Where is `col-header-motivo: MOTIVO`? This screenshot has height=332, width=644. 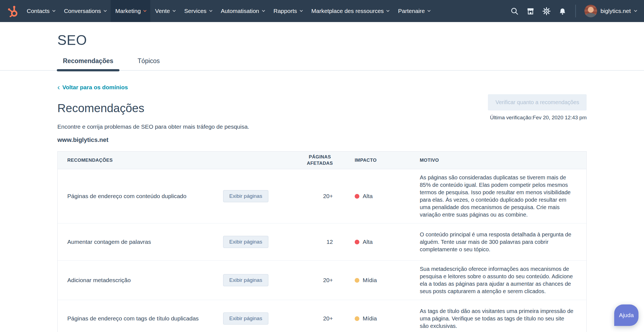 col-header-motivo: MOTIVO is located at coordinates (492, 160).